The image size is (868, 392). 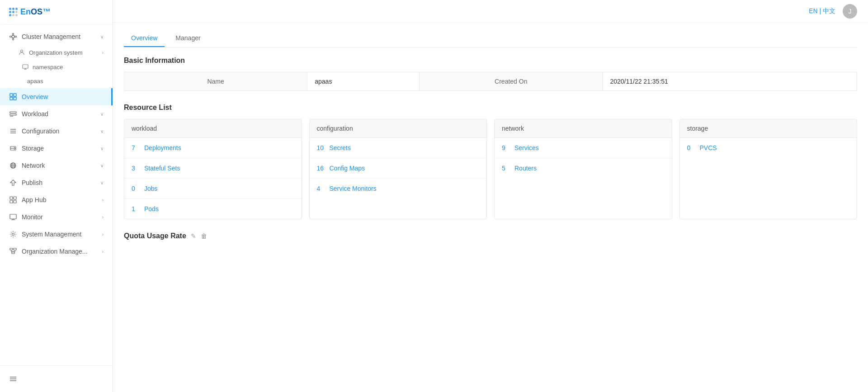 I want to click on sidebar-item-storage: Storage ∨, so click(x=56, y=148).